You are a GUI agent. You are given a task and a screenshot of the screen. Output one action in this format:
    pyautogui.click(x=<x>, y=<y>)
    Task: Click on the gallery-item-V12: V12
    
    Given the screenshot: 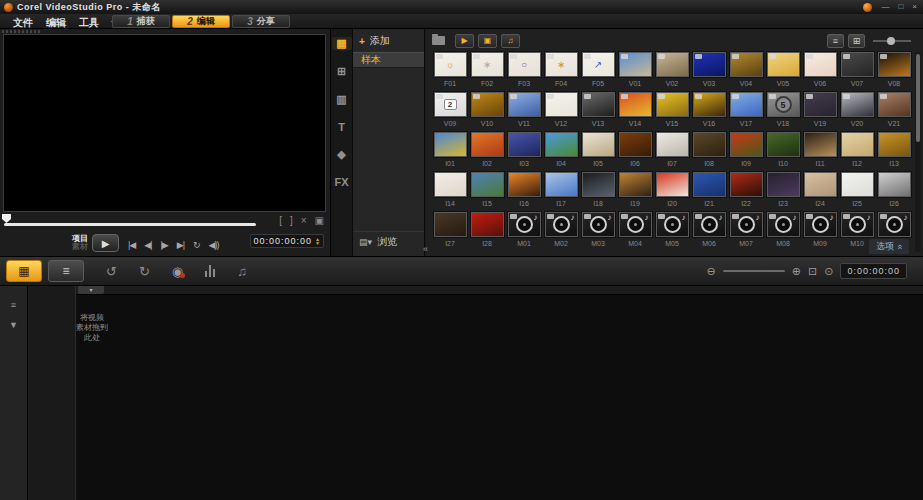 What is the action you would take?
    pyautogui.click(x=561, y=112)
    